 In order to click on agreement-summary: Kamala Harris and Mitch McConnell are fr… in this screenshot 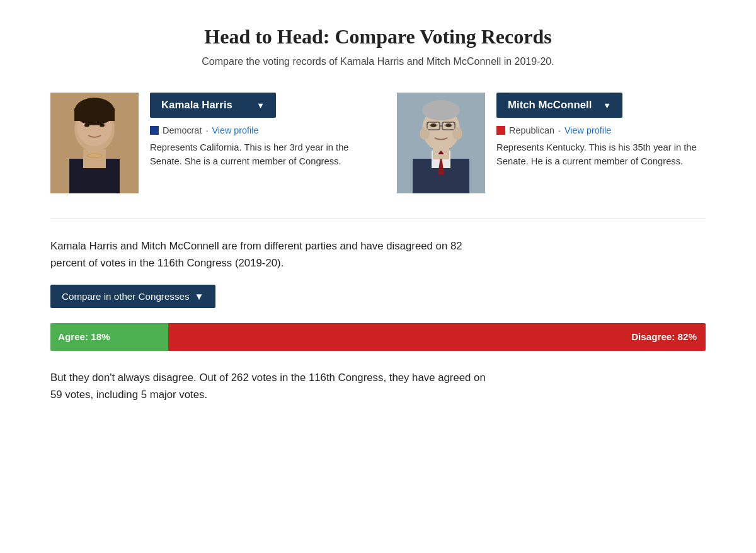, I will do `click(271, 255)`.